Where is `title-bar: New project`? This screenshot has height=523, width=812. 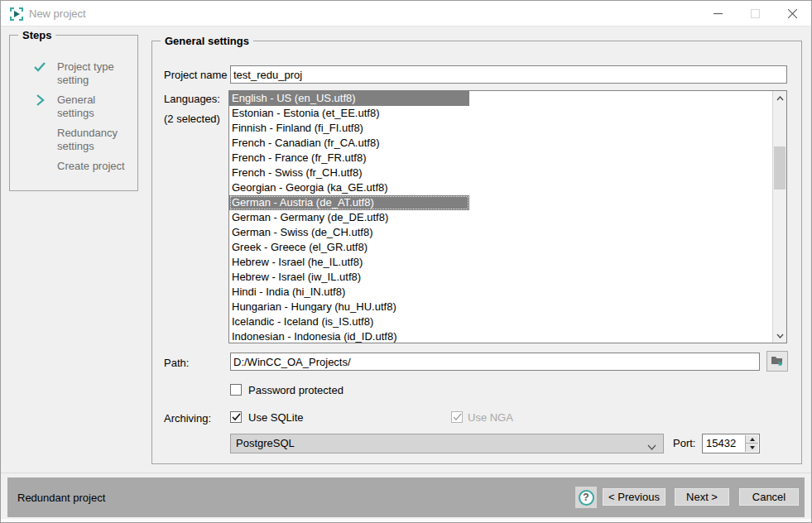
title-bar: New project is located at coordinates (406, 13).